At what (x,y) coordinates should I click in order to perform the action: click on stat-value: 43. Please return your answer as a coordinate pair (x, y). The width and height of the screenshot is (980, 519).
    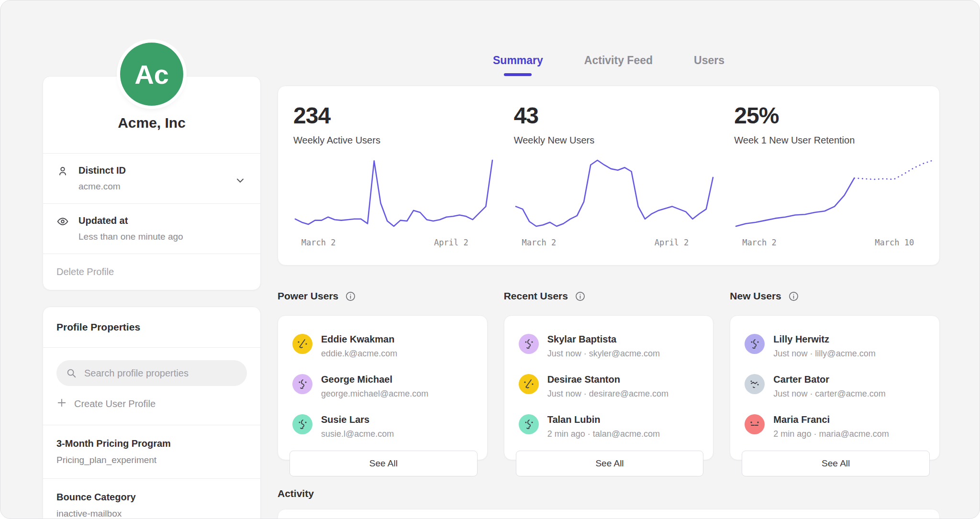
    Looking at the image, I should click on (616, 116).